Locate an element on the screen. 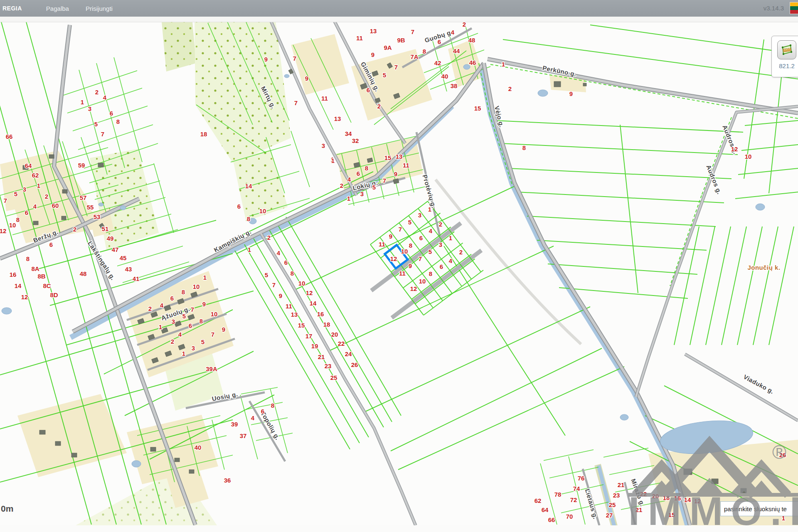 This screenshot has width=798, height=532. parcel-number-label: 55 is located at coordinates (91, 207).